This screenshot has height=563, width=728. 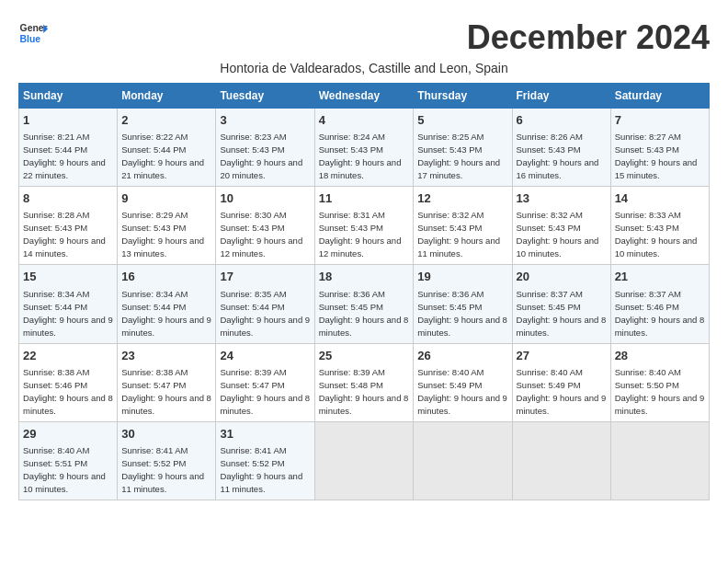 What do you see at coordinates (660, 96) in the screenshot?
I see `weekday-header: Saturday` at bounding box center [660, 96].